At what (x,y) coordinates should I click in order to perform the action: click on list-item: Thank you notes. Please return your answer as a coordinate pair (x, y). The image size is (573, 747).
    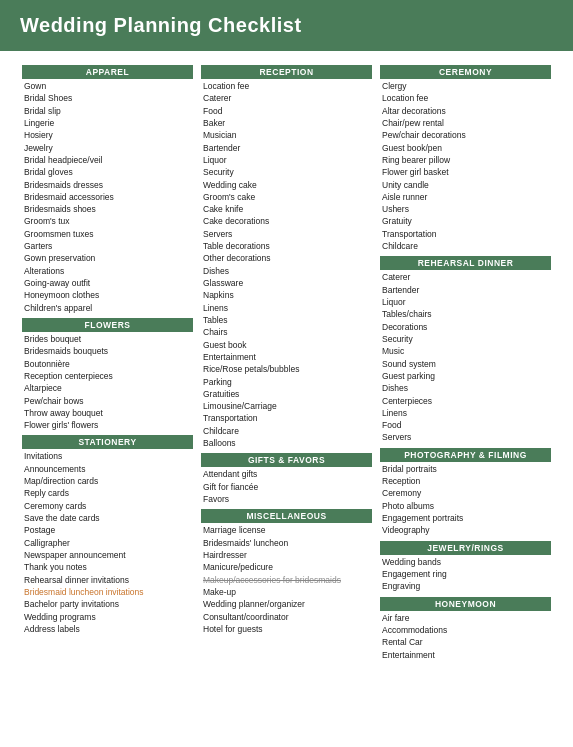
    Looking at the image, I should click on (108, 567).